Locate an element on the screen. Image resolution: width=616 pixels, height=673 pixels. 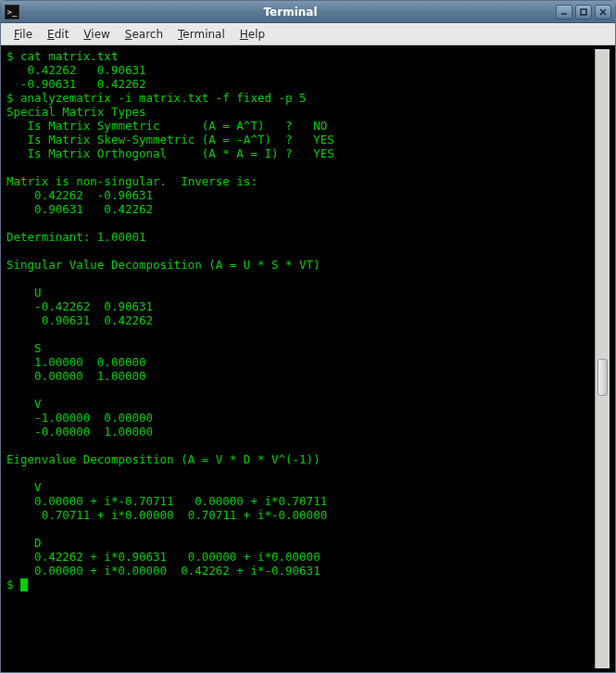
maximize-button is located at coordinates (584, 12).